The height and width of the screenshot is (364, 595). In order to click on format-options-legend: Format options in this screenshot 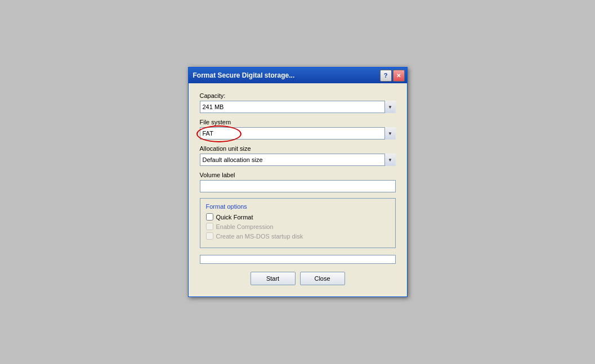, I will do `click(298, 206)`.